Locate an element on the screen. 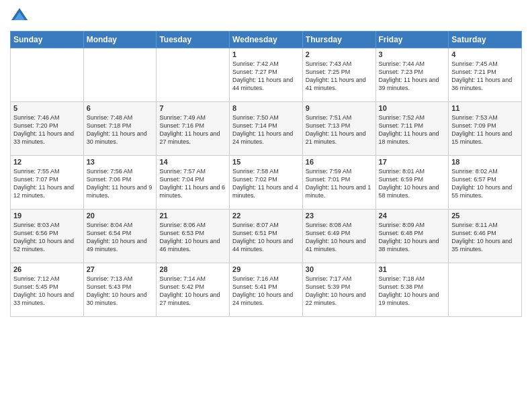 This screenshot has height=411, width=532. day-info: Sunrise: 7:13 AM Sunset: 5:43 PM Dayligh… is located at coordinates (120, 291).